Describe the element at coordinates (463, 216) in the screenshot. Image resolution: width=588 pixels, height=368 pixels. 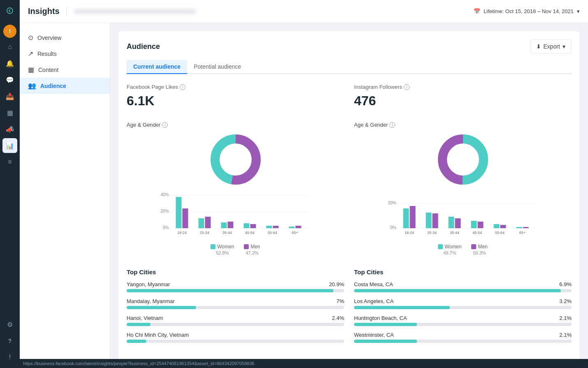
I see `ig-bar-svg: 20% 0% 18-24` at that location.